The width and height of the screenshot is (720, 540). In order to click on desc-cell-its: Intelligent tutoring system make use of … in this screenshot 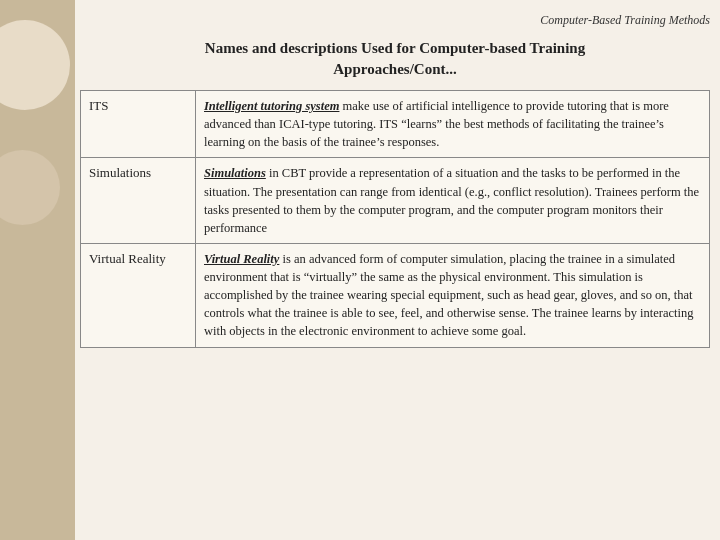, I will do `click(453, 124)`.